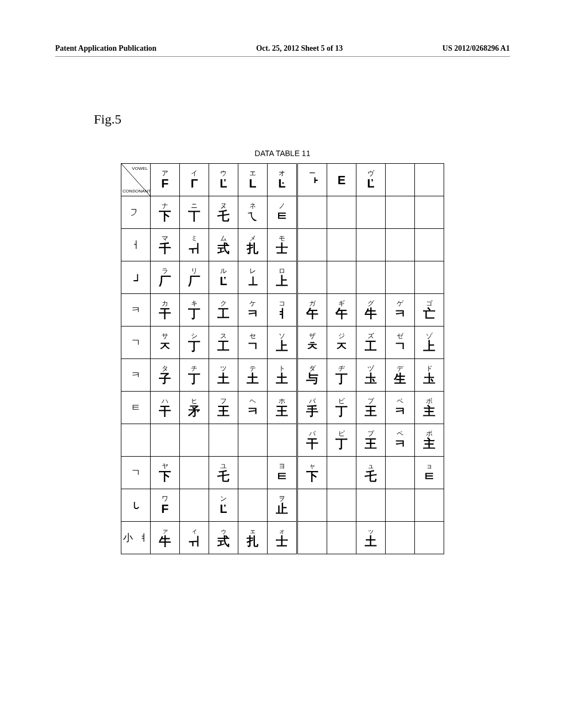 The image size is (565, 728). I want to click on col-header: アF, so click(166, 180).